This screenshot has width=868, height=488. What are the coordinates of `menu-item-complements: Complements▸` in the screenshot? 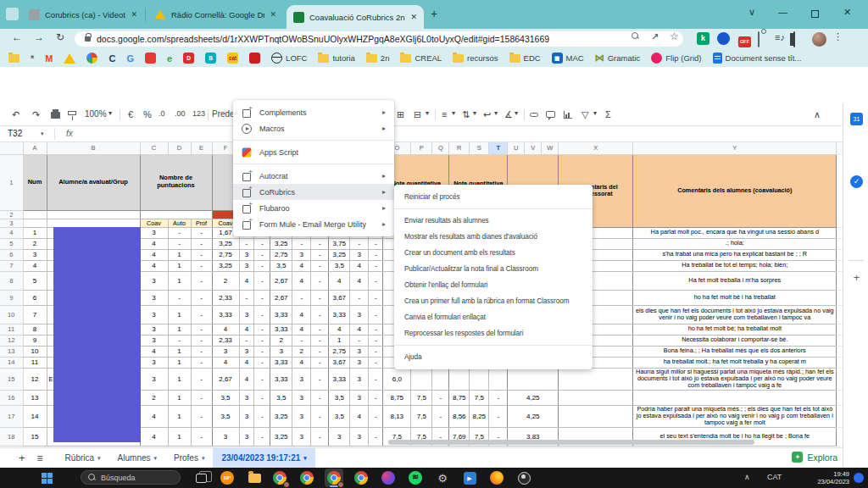 It's located at (314, 112).